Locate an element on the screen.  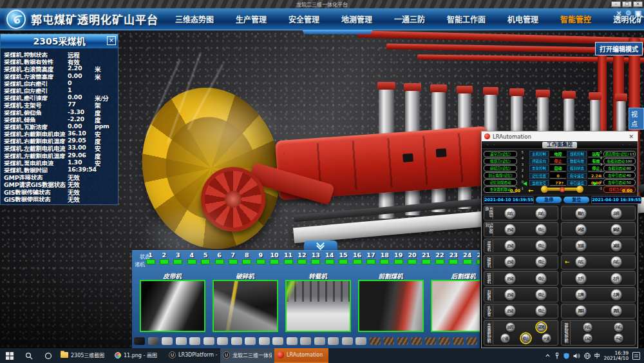
open-edit-mode-button: 打开编辑模式 is located at coordinates (619, 49).